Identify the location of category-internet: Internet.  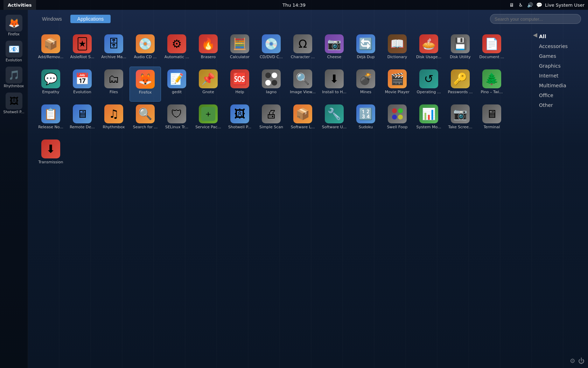
(560, 76).